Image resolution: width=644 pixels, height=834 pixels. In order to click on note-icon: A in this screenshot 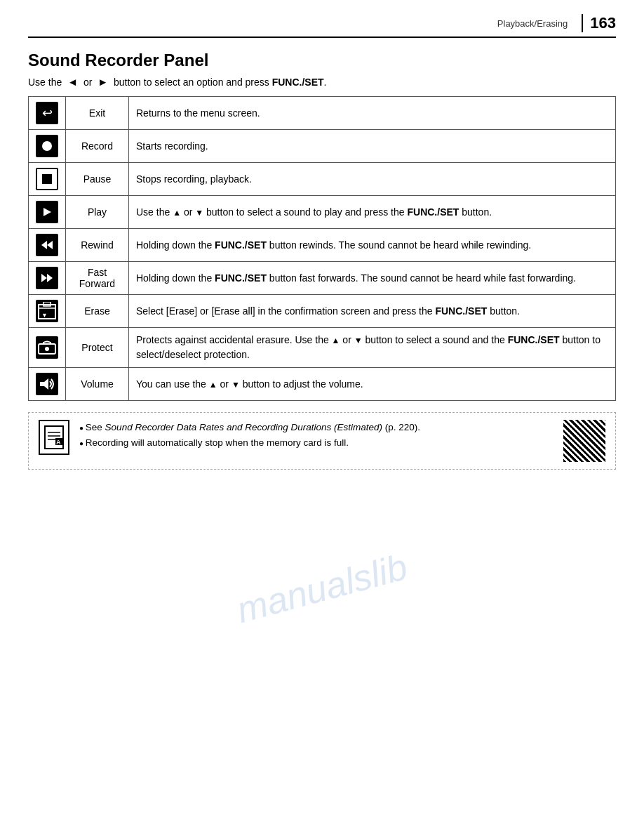, I will do `click(54, 437)`.